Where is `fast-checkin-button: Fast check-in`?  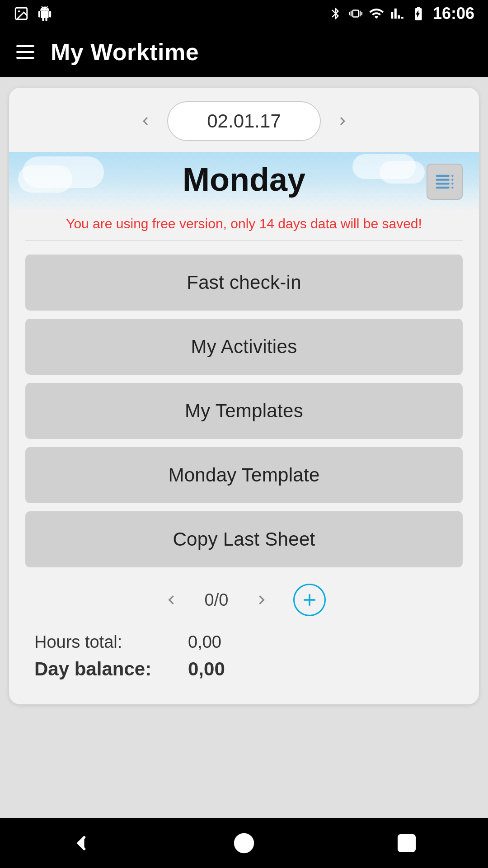 fast-checkin-button: Fast check-in is located at coordinates (244, 283).